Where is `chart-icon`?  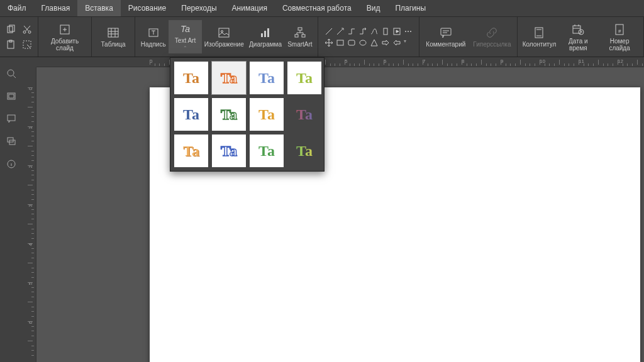 chart-icon is located at coordinates (265, 33).